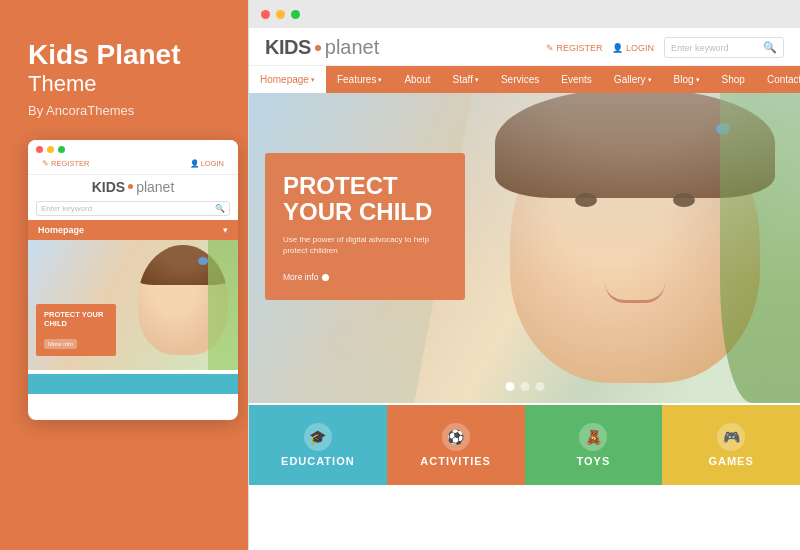 The width and height of the screenshot is (800, 550). Describe the element at coordinates (665, 48) in the screenshot. I see `desktop-header-right: ✎ REGISTER 👤 LOGIN Enter keyword 🔍` at that location.